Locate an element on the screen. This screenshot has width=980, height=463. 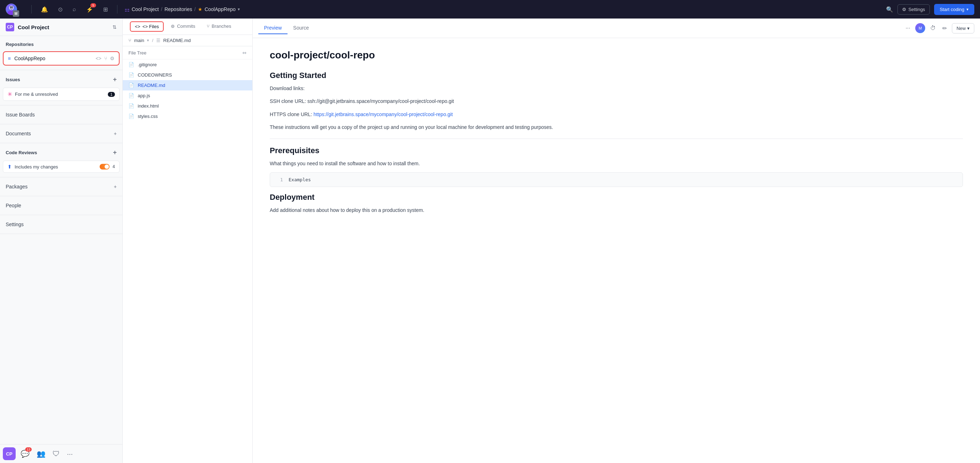
cr-add-icon: + is located at coordinates (115, 153).